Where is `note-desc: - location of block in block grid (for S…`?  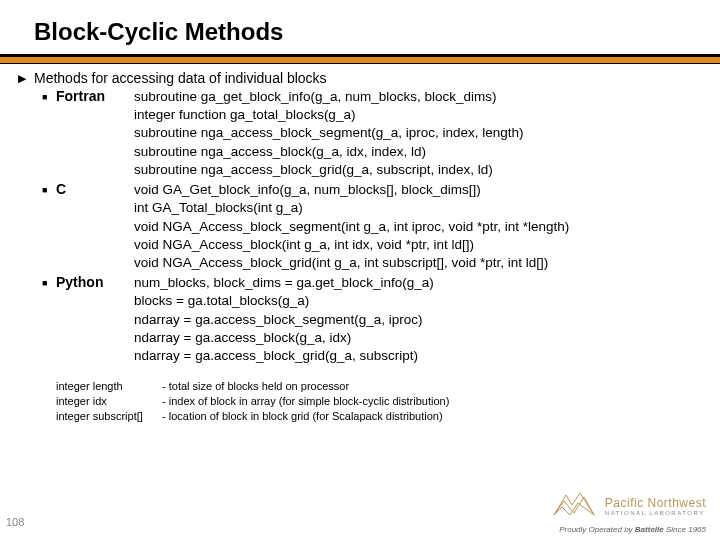
note-desc: - location of block in block grid (for S… is located at coordinates (436, 416).